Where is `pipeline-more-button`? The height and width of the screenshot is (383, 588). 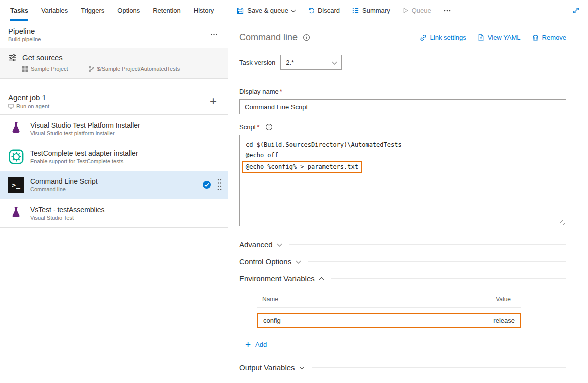 pipeline-more-button is located at coordinates (214, 34).